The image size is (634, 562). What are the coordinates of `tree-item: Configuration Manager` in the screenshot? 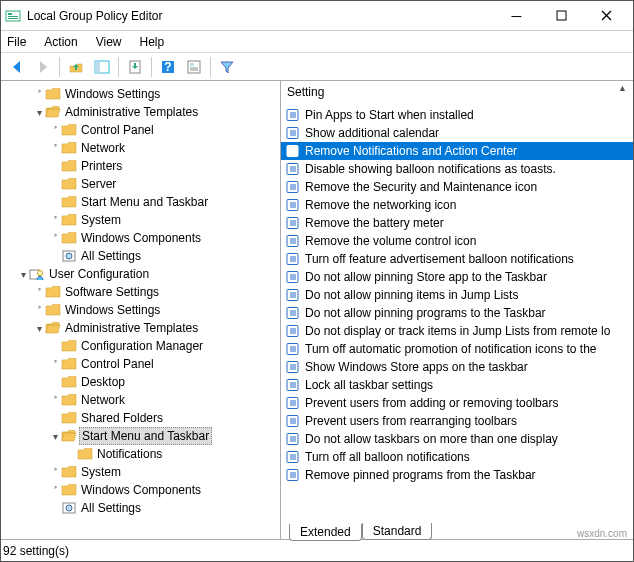 It's located at (140, 346).